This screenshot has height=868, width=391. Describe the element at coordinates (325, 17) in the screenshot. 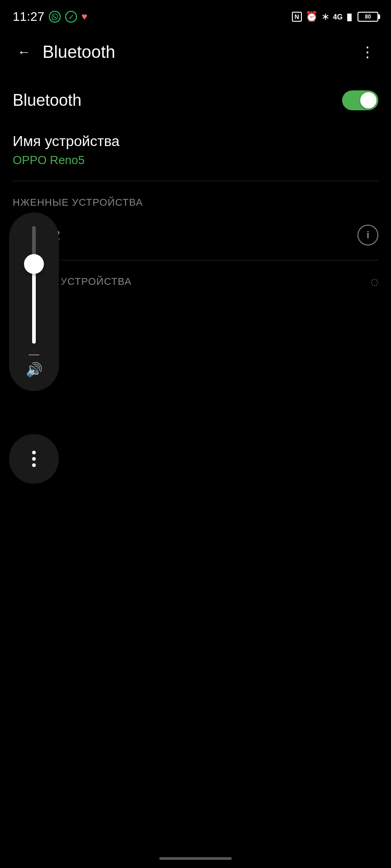

I see `bluetooth-icon: ∗` at that location.